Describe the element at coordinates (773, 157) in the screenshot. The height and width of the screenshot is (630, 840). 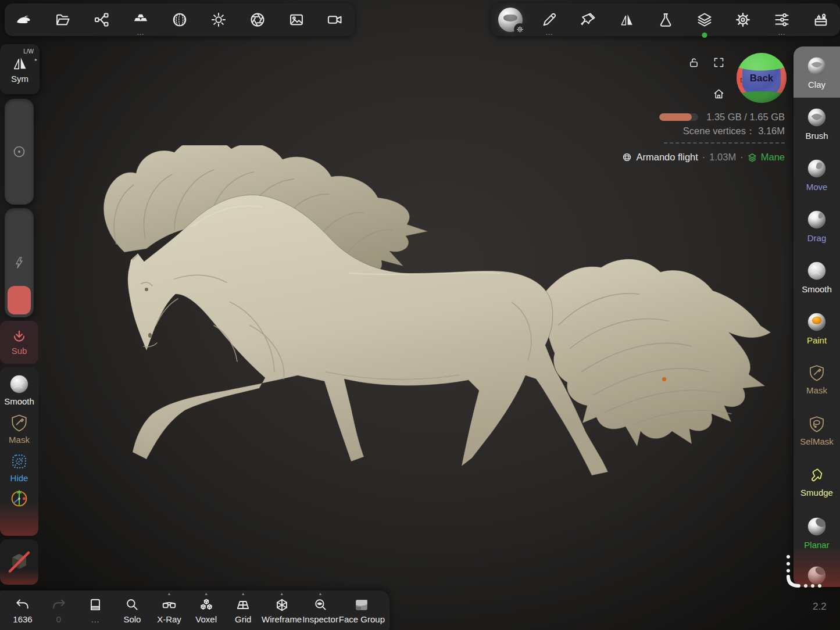
I see `layer-name: Mane` at that location.